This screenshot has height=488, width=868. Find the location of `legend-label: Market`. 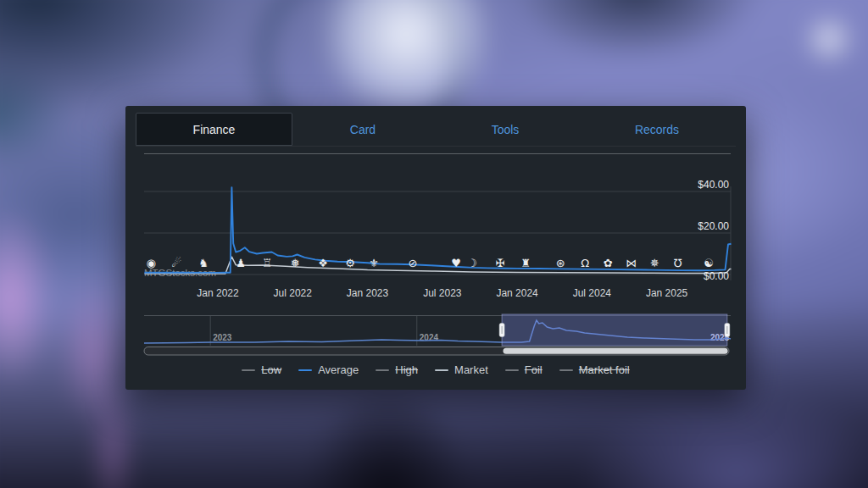

legend-label: Market is located at coordinates (471, 369).